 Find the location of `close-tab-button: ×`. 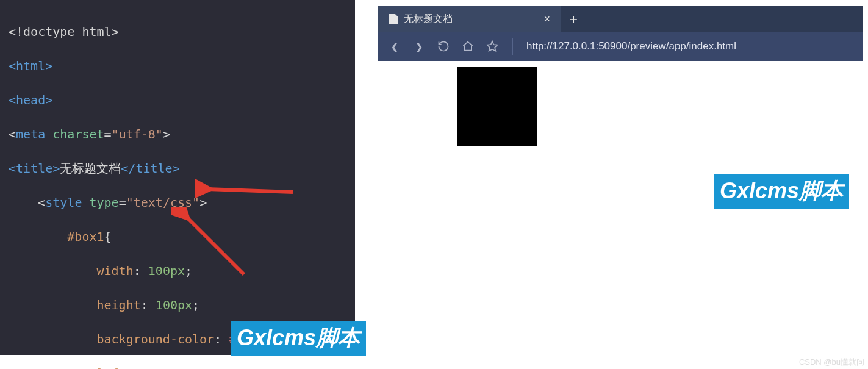

close-tab-button: × is located at coordinates (547, 20).